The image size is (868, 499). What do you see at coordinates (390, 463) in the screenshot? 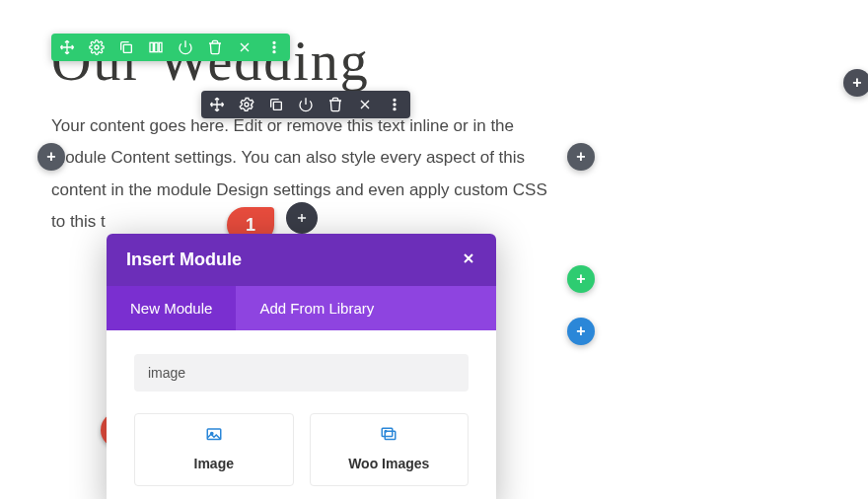
I see `module-label: Woo Images` at bounding box center [390, 463].